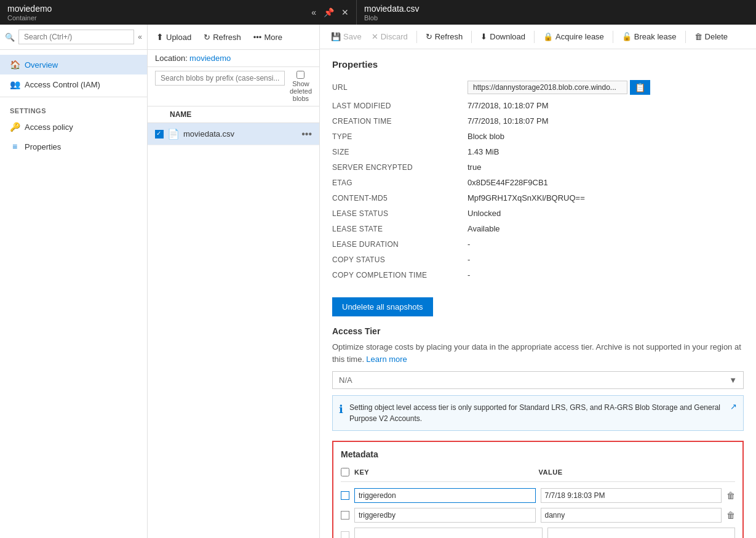  Describe the element at coordinates (74, 84) in the screenshot. I see `sidebar-item-access-control: 👥 Access Control (IAM)` at that location.